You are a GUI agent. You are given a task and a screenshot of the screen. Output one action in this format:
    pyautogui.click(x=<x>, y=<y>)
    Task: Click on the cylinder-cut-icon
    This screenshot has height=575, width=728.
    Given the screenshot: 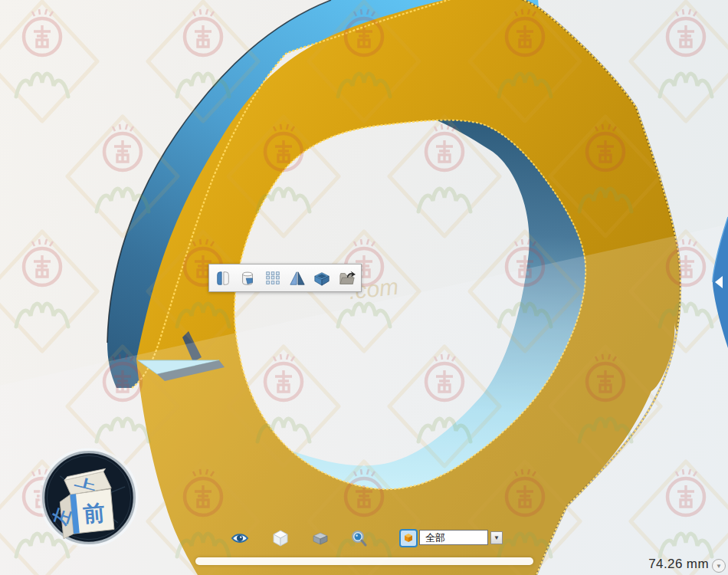 What is the action you would take?
    pyautogui.click(x=248, y=278)
    